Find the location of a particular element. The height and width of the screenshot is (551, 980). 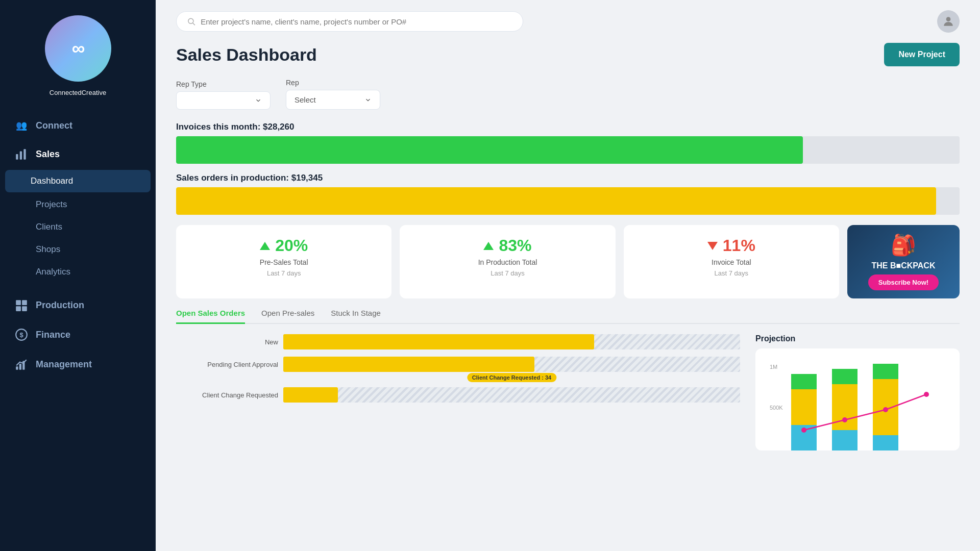

pre-sales-desc: Pre-Sales Total is located at coordinates (284, 262).